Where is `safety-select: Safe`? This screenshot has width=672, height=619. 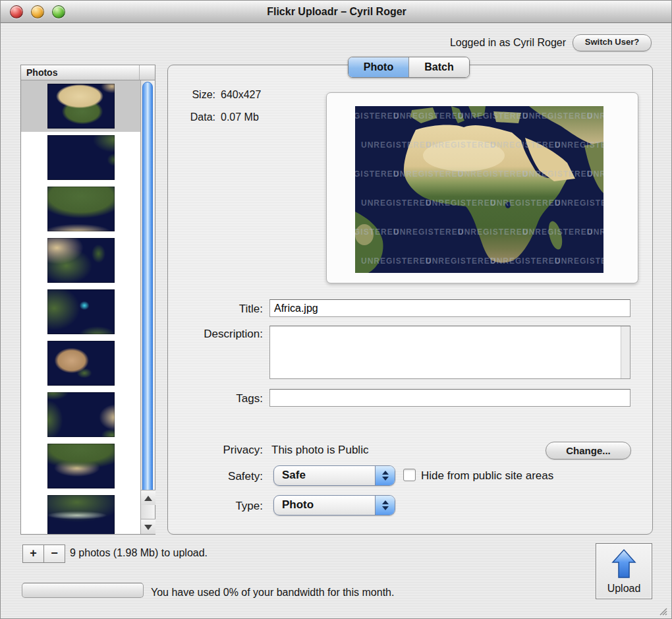 safety-select: Safe is located at coordinates (335, 476).